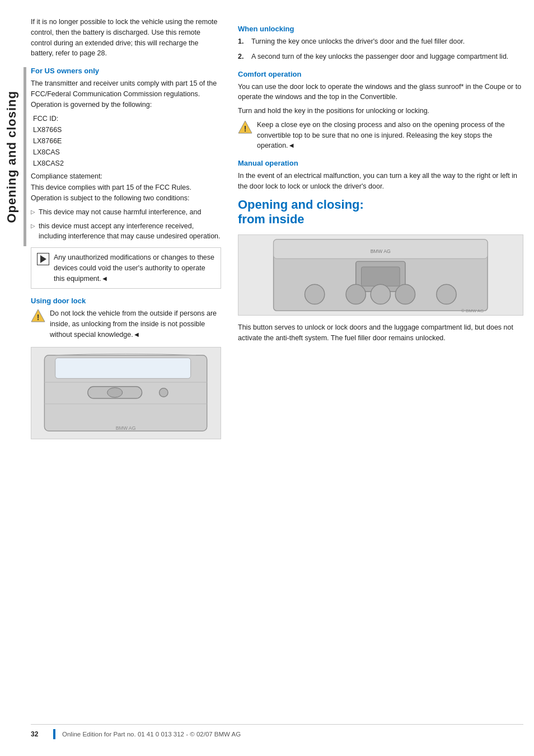 The width and height of the screenshot is (534, 756). Describe the element at coordinates (44, 259) in the screenshot. I see `play-triangle-icon` at that location.